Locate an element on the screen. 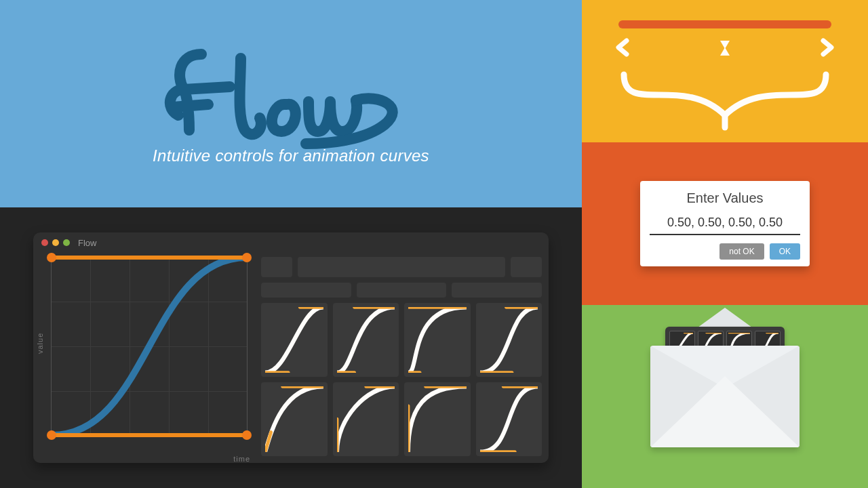 Image resolution: width=868 pixels, height=488 pixels. zoom-icon is located at coordinates (66, 243).